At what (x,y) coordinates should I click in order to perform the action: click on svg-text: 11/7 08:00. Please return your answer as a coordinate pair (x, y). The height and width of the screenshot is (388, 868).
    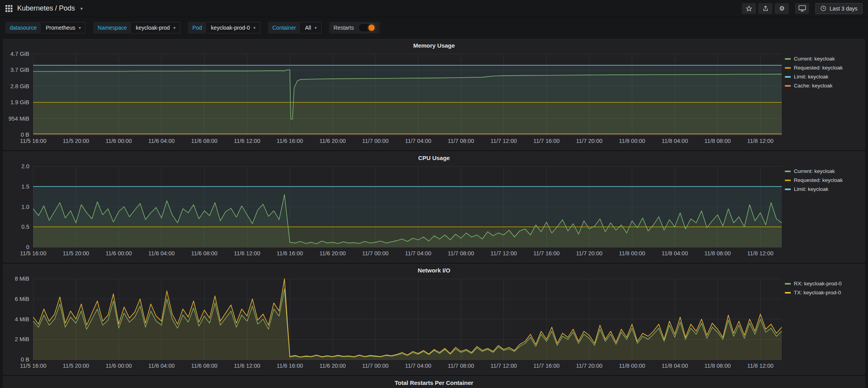
    Looking at the image, I should click on (461, 253).